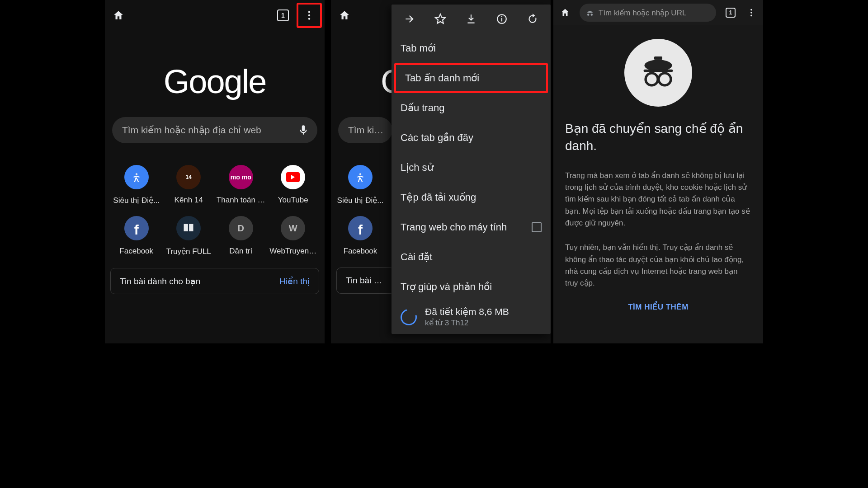 This screenshot has width=868, height=488. Describe the element at coordinates (442, 78) in the screenshot. I see `menu-item-label: Tab ẩn danh mới` at that location.